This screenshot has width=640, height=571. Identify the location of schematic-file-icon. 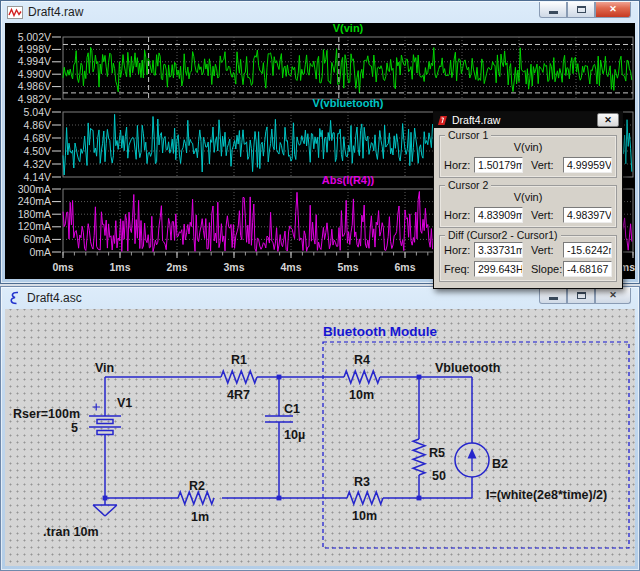
(14, 298).